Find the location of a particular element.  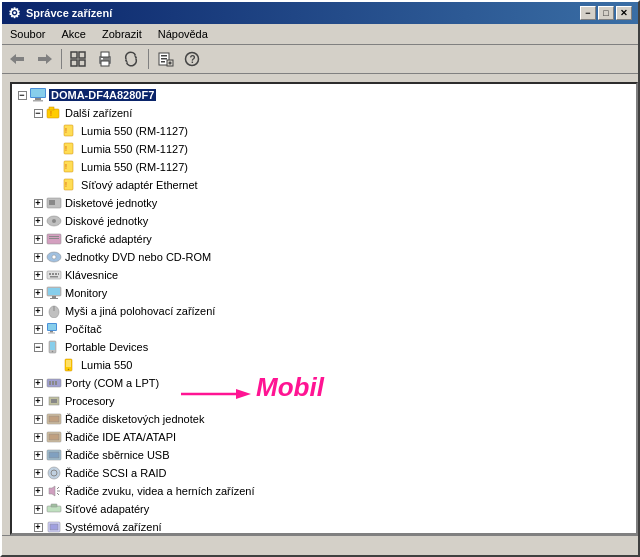

disketove-adaptory-expander: + is located at coordinates (38, 239).